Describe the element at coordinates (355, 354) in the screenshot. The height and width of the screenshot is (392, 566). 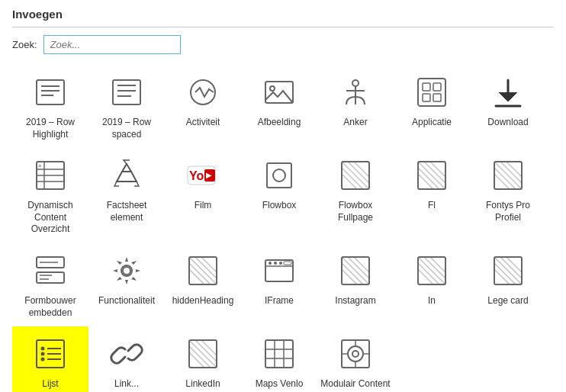
I see `item-icon-modulair` at that location.